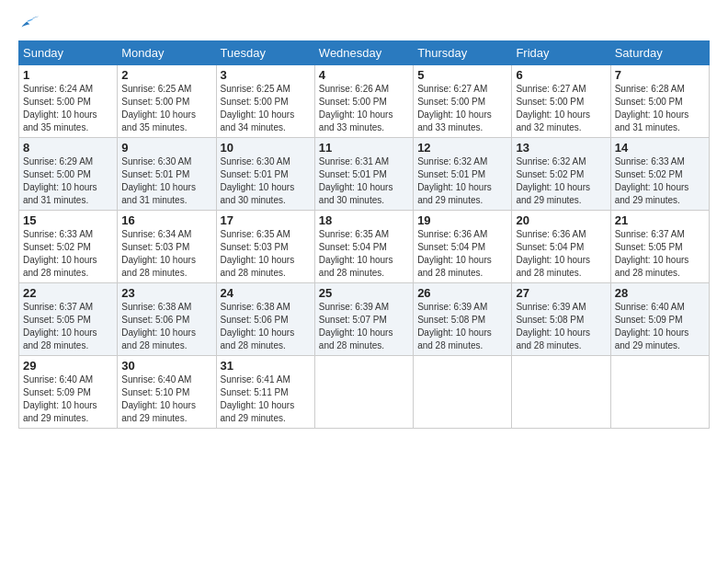 The width and height of the screenshot is (728, 563). Describe the element at coordinates (166, 75) in the screenshot. I see `day-number: 2` at that location.